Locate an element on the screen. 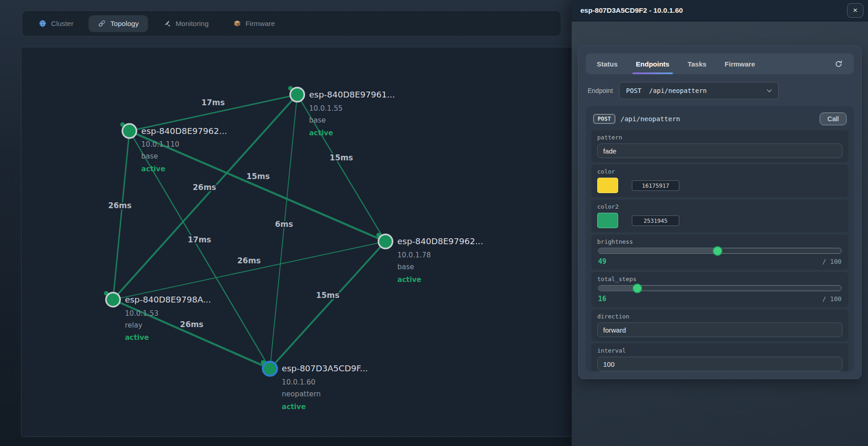 The height and width of the screenshot is (446, 868). node-name: esp-840D8E9798A... is located at coordinates (168, 300).